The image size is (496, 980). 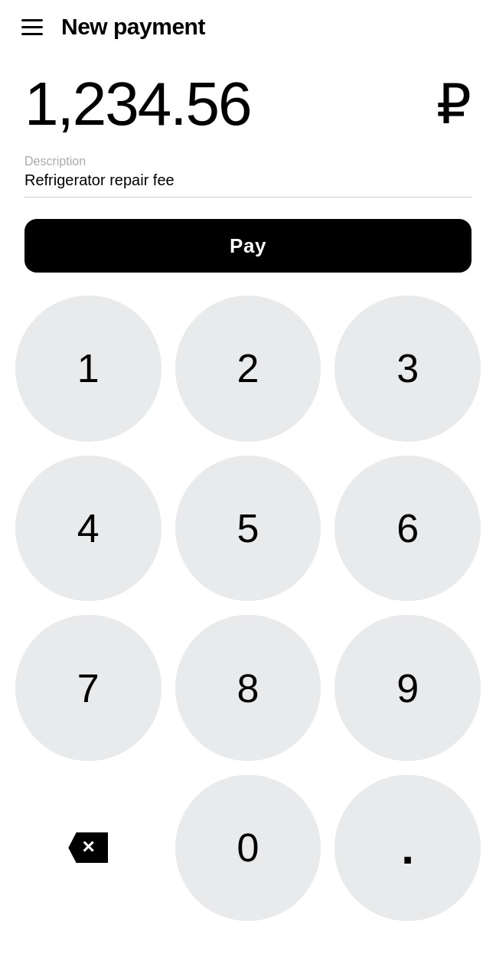 What do you see at coordinates (407, 369) in the screenshot?
I see `key-3: 3` at bounding box center [407, 369].